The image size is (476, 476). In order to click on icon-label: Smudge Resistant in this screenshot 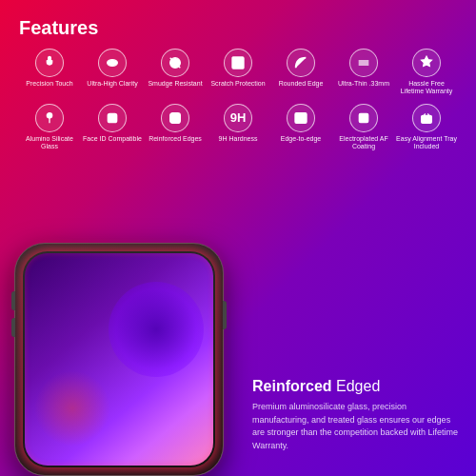, I will do `click(175, 84)`.